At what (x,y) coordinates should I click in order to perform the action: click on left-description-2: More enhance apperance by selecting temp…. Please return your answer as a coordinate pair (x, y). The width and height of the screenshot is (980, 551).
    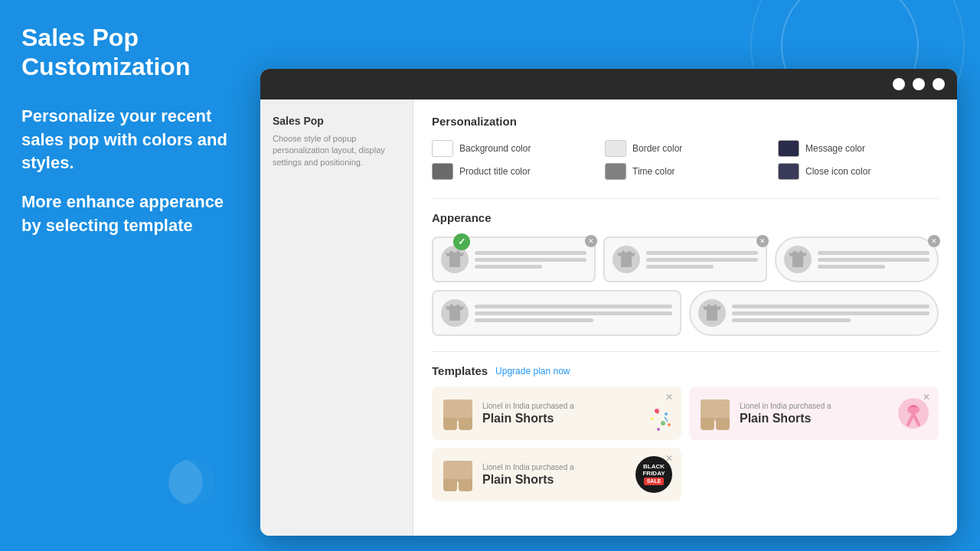
    Looking at the image, I should click on (129, 214).